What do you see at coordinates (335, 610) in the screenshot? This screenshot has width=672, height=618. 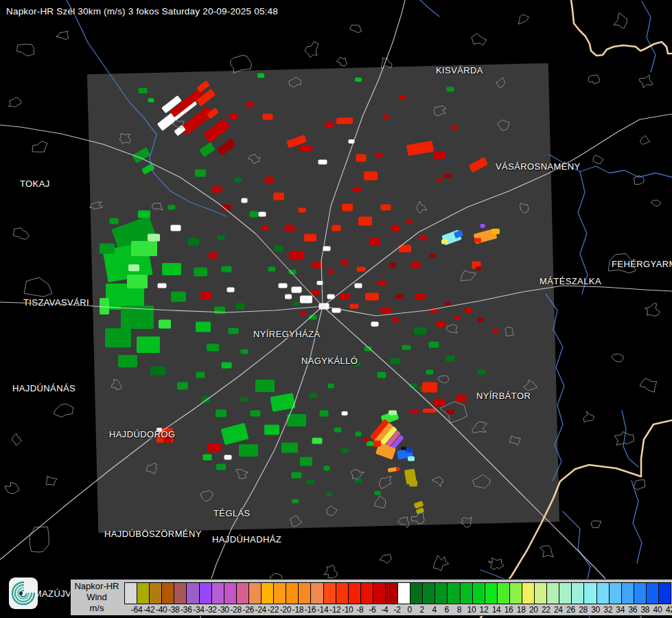 I see `legend-tick: -12` at bounding box center [335, 610].